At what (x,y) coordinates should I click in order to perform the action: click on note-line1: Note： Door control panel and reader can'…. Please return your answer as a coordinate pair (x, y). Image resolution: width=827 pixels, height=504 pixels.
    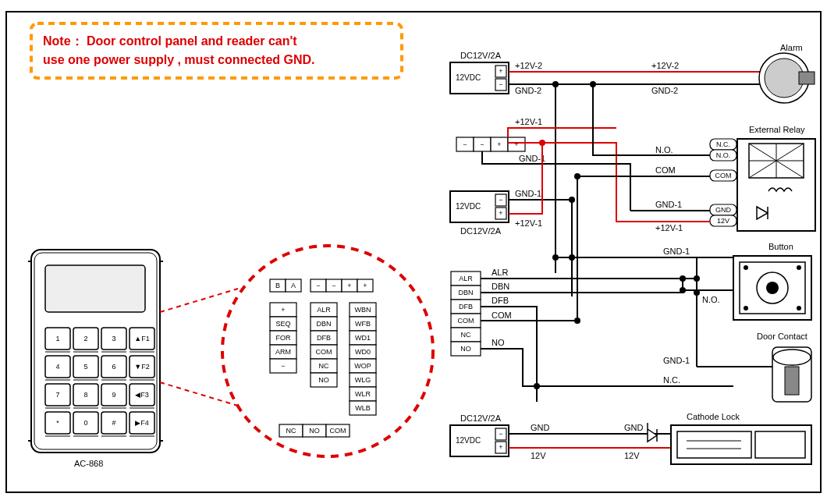
    Looking at the image, I should click on (170, 41).